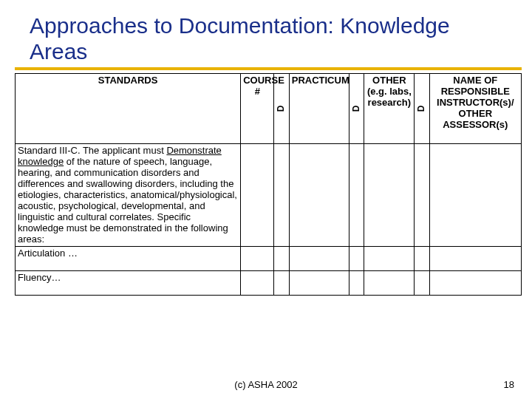  I want to click on col-responsible: NAME OF RESPONSIBLE INSTRUCTOR(s)/ OTHER…, so click(475, 109).